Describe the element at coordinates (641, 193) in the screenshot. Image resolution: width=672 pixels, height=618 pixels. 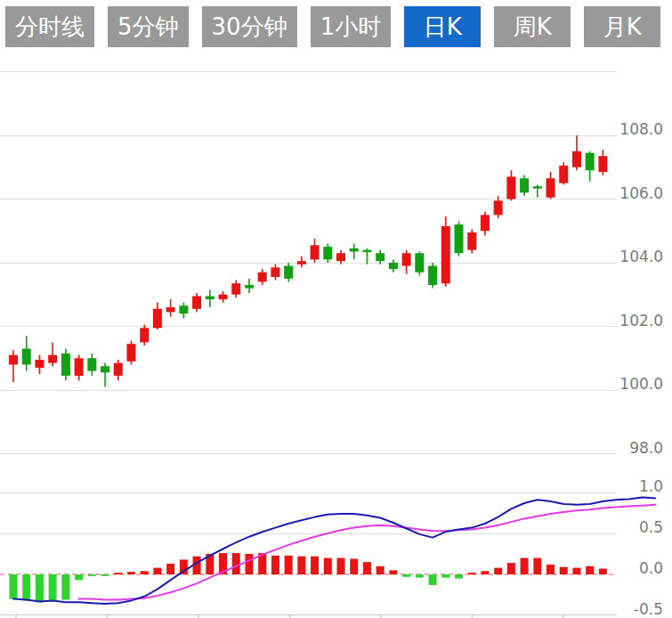
I see `price-axis-label: 106.0` at that location.